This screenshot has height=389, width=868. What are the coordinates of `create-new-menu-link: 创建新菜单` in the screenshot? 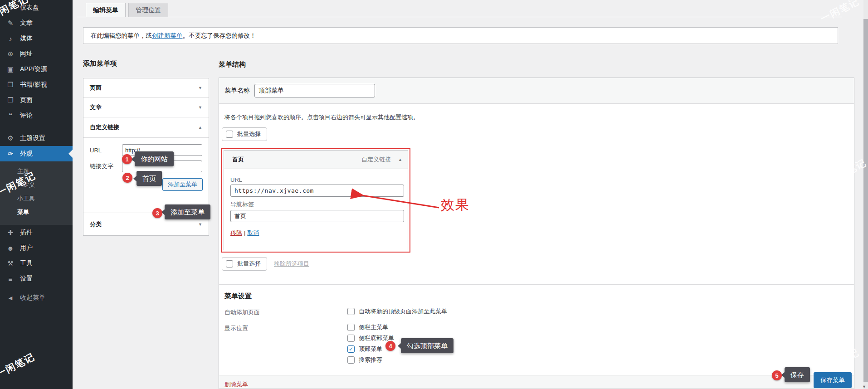 It's located at (167, 35).